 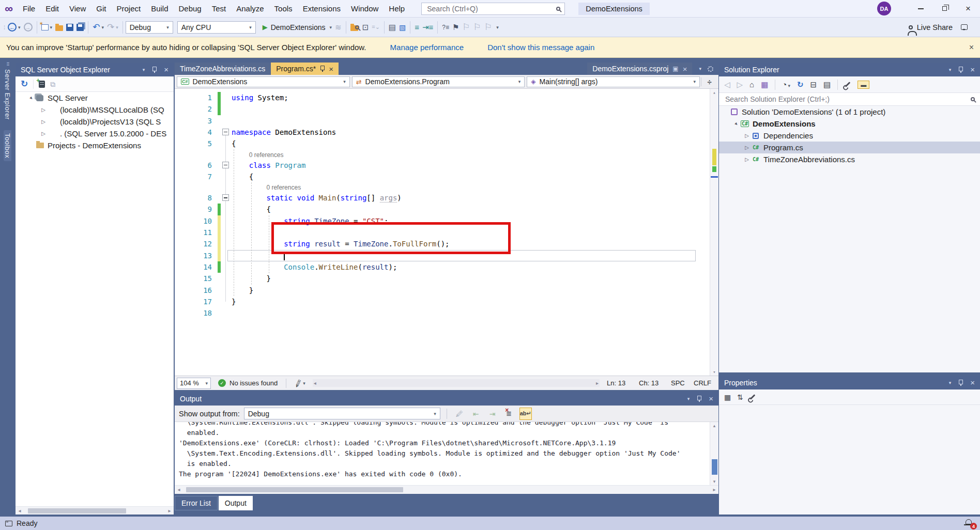 I want to click on split-window-button: ÷, so click(x=709, y=82).